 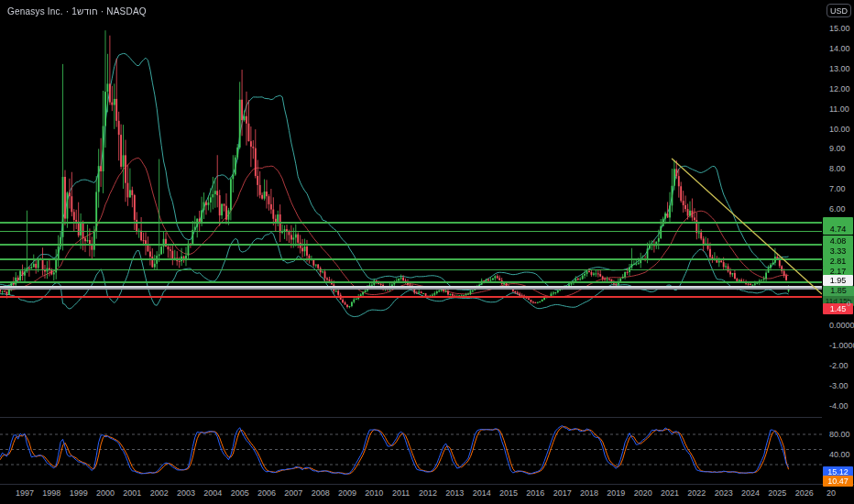 What do you see at coordinates (374, 493) in the screenshot?
I see `time-axis-year-label: 2010` at bounding box center [374, 493].